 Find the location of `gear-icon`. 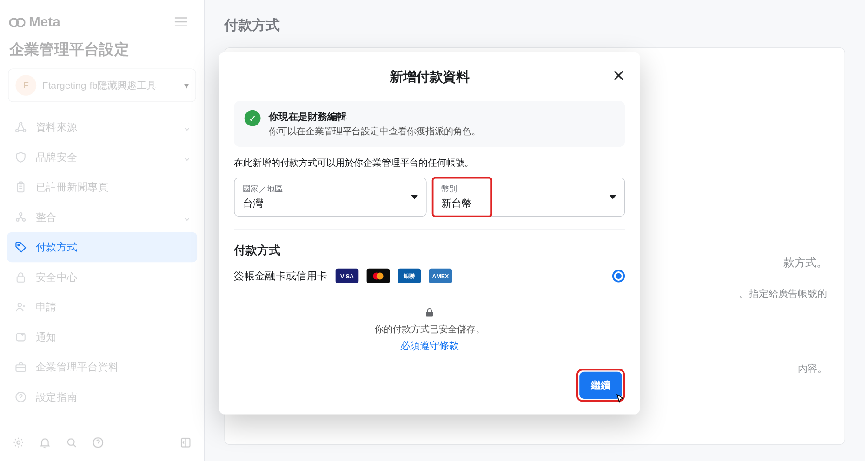

gear-icon is located at coordinates (19, 442).